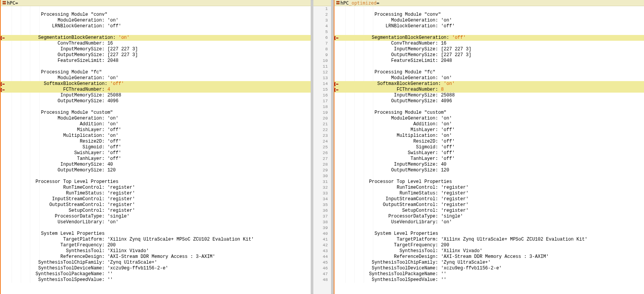 This screenshot has height=294, width=644. What do you see at coordinates (489, 84) in the screenshot?
I see `code-line: SoftmaxBlockGeneration: 'on'` at bounding box center [489, 84].